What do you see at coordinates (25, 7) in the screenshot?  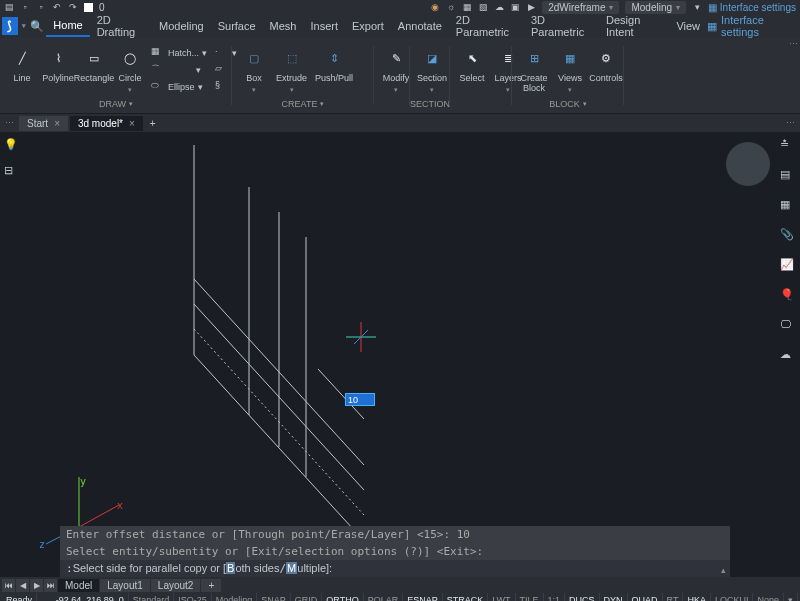 I see `save-icon: ▫` at bounding box center [25, 7].